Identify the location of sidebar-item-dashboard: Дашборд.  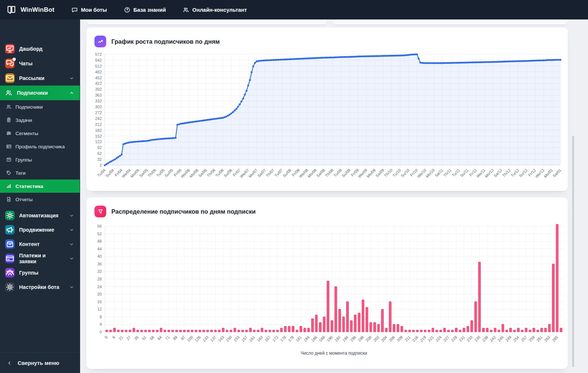
(40, 49).